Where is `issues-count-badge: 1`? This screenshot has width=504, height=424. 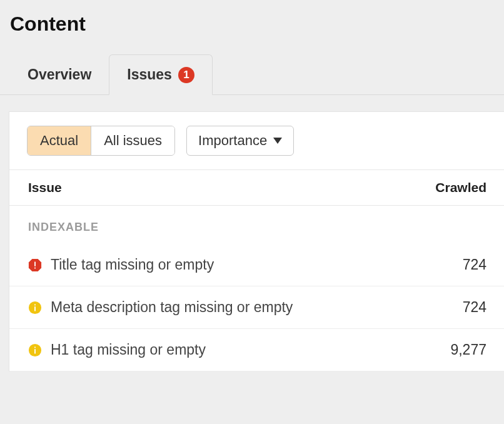
issues-count-badge: 1 is located at coordinates (186, 75).